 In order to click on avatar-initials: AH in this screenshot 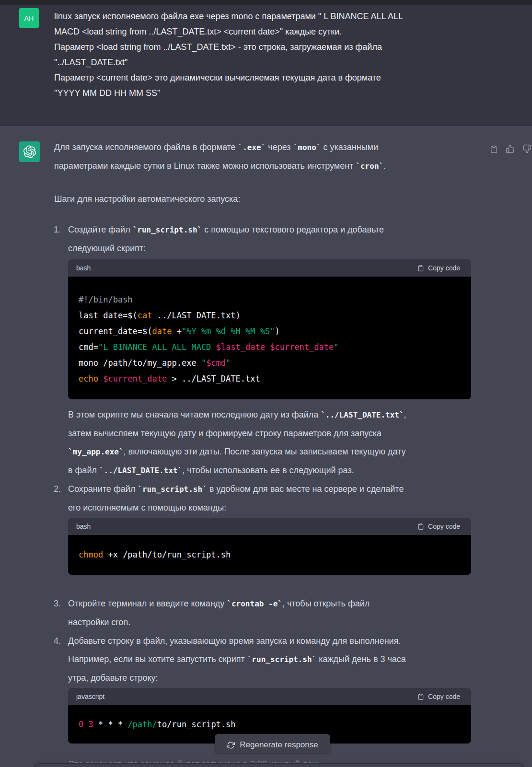, I will do `click(29, 18)`.